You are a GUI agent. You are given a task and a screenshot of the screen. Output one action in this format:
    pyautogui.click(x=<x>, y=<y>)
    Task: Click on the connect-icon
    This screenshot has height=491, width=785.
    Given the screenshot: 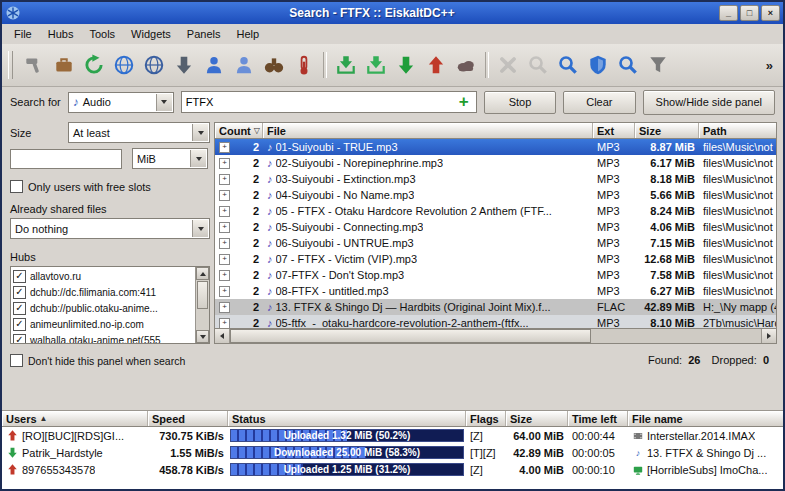 What is the action you would take?
    pyautogui.click(x=64, y=65)
    